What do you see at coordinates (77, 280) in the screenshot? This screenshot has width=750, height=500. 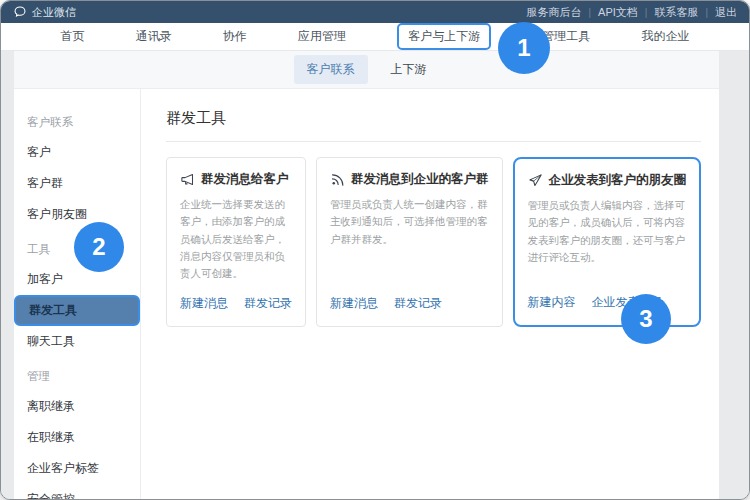 I see `sidebar-item-add-customer: 加客户` at bounding box center [77, 280].